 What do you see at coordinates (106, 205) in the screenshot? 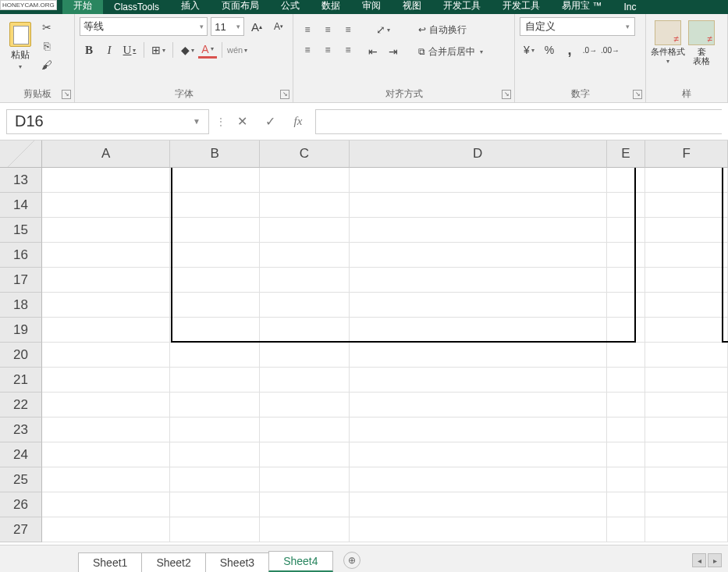
I see `cell-A14` at bounding box center [106, 205].